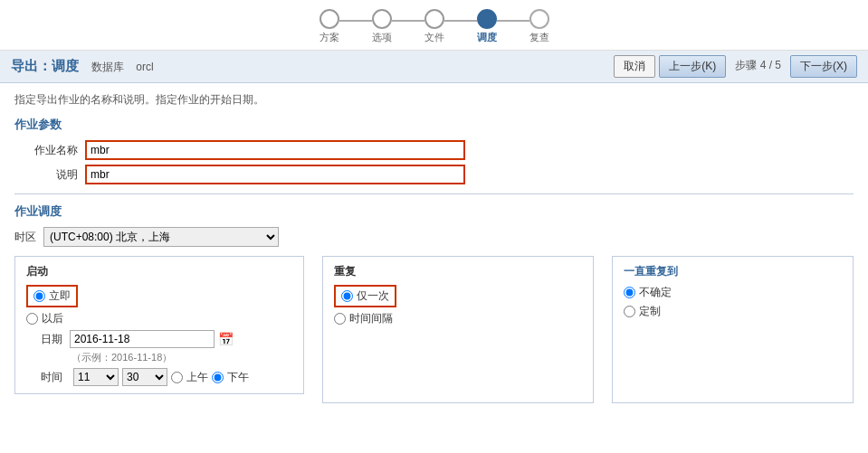 The height and width of the screenshot is (453, 868). I want to click on later-radio-row: 以后, so click(159, 318).